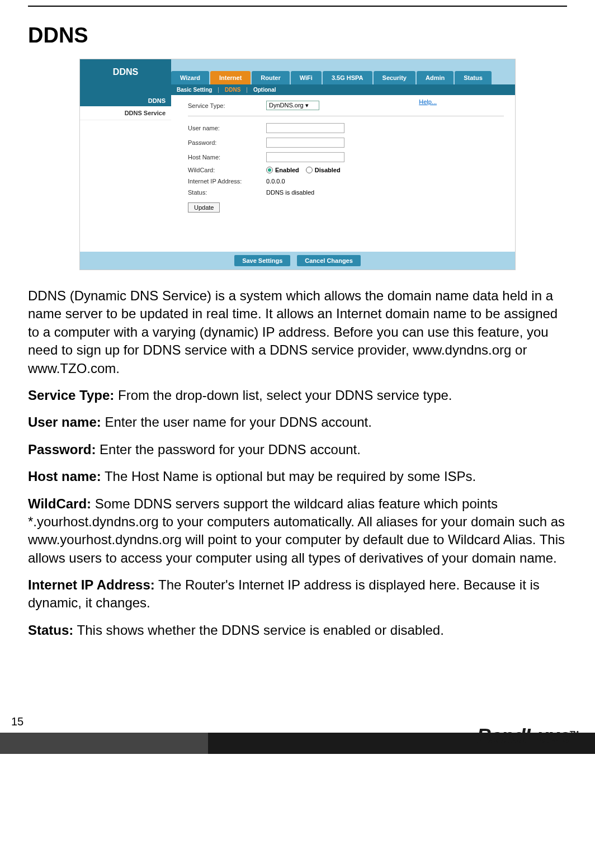  What do you see at coordinates (65, 422) in the screenshot?
I see `desc-user-name-label: User name:` at bounding box center [65, 422].